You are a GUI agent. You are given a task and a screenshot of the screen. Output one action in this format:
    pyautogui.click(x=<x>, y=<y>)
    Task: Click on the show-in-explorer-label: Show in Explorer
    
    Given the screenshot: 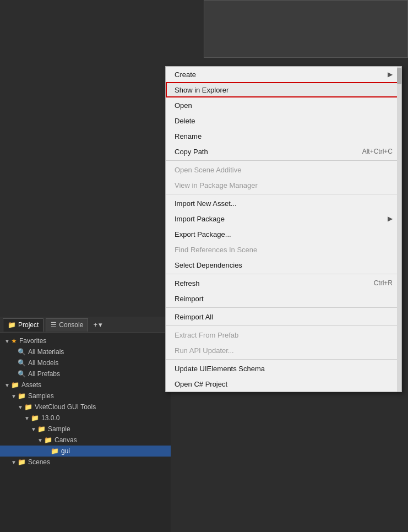 What is the action you would take?
    pyautogui.click(x=202, y=90)
    